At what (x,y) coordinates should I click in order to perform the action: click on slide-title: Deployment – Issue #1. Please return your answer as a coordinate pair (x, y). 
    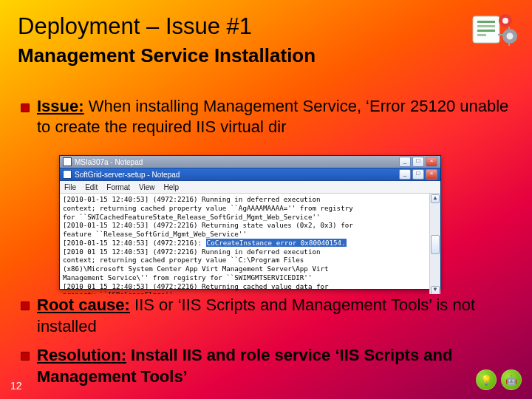
    Looking at the image, I should click on (134, 27).